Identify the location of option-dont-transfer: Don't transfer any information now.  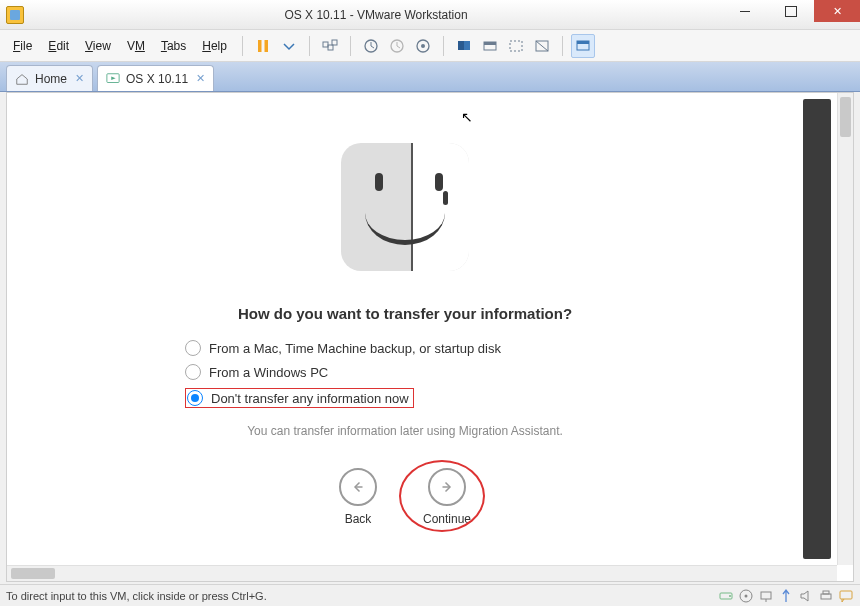
(300, 398).